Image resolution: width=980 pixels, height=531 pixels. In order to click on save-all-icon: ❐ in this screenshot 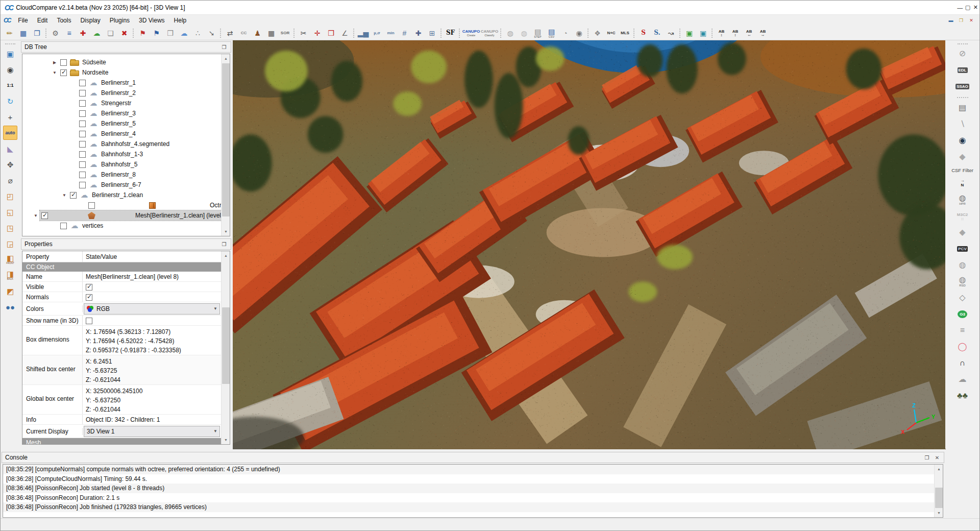, I will do `click(37, 33)`.